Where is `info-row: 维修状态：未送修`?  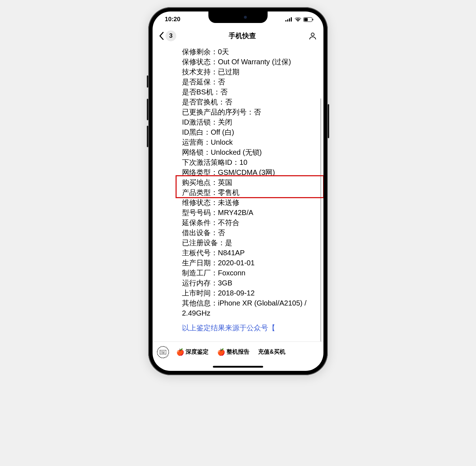
info-row: 维修状态：未送修 is located at coordinates (249, 202).